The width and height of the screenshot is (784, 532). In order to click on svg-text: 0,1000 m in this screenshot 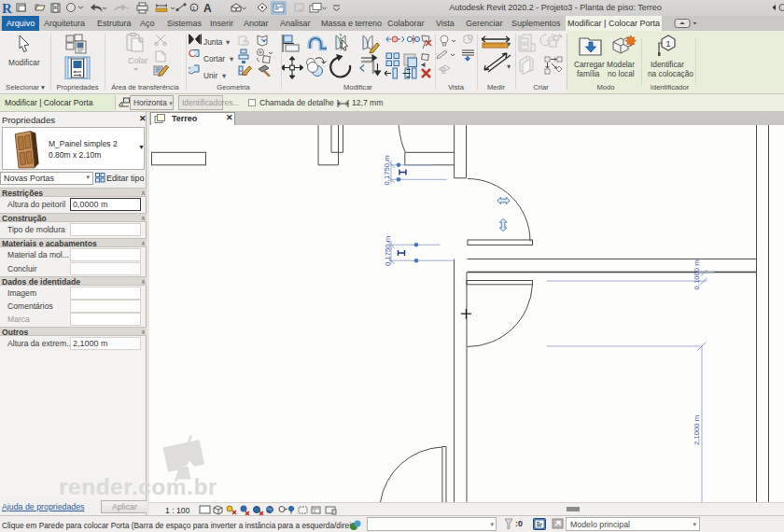, I will do `click(696, 274)`.